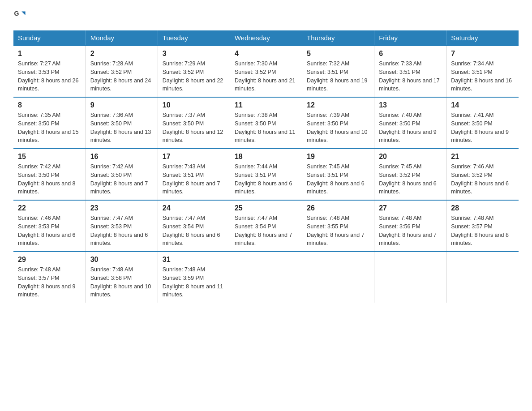 The image size is (532, 411). Describe the element at coordinates (122, 128) in the screenshot. I see `day-info: Sunrise: 7:36 AMSunset: 3:50 PMDaylight:…` at that location.